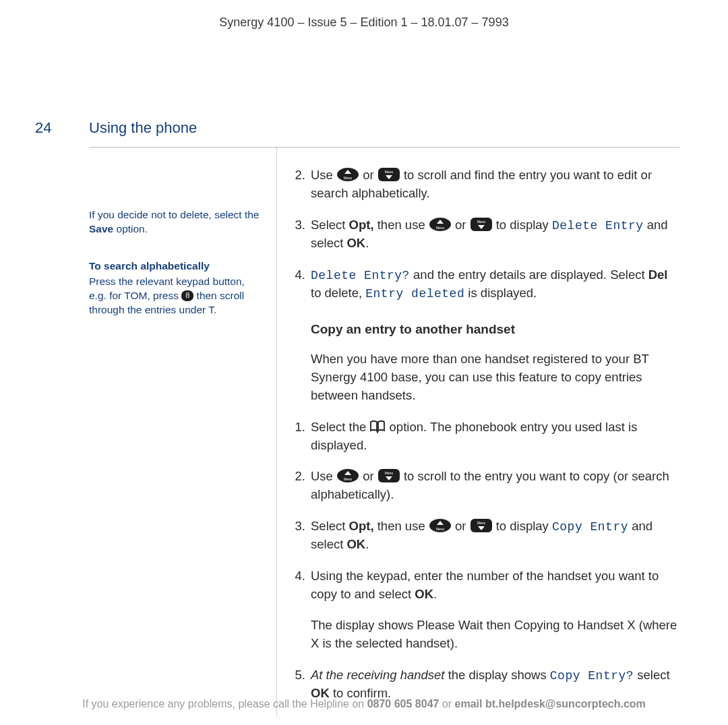 The image size is (728, 725). What do you see at coordinates (301, 437) in the screenshot?
I see `step-number: 1.` at bounding box center [301, 437].